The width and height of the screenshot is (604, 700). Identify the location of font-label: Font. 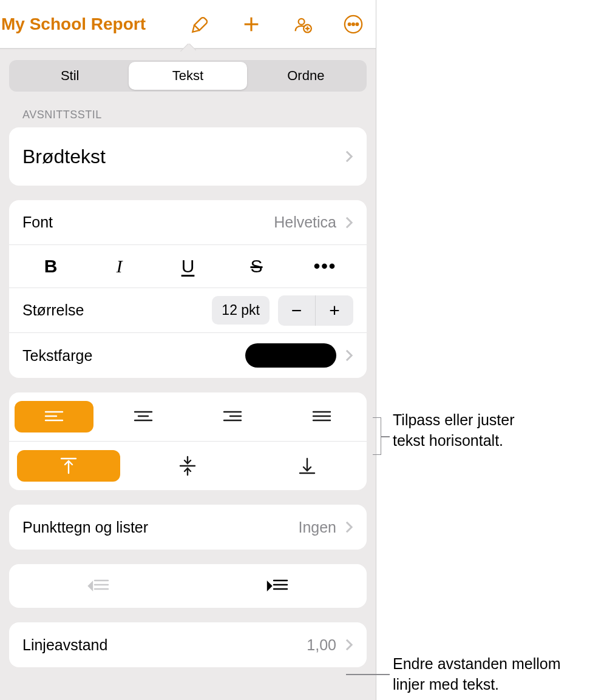
(38, 222).